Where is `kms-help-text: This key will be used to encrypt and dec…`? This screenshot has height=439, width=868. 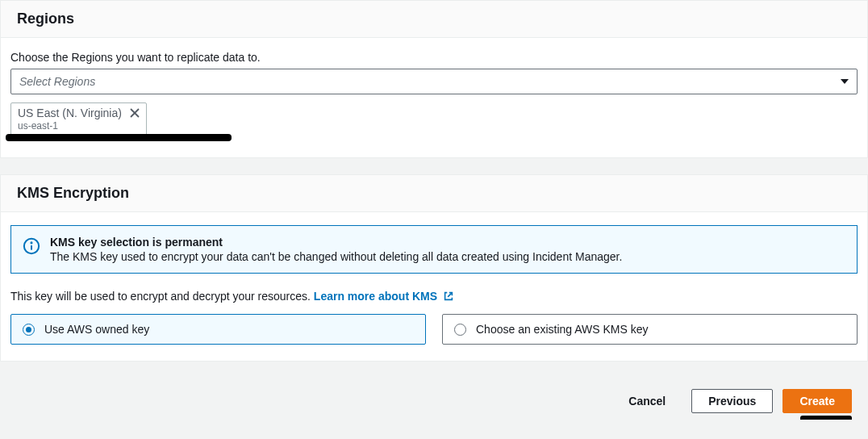
kms-help-text: This key will be used to encrypt and dec… is located at coordinates (434, 297).